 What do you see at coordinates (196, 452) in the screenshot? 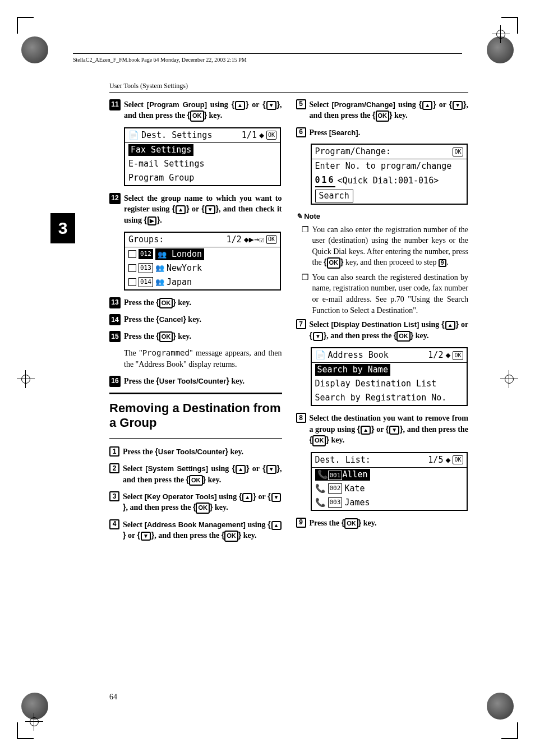
I see `step-a1: 1 Press the {User Tools/Counter} key.` at bounding box center [196, 452].